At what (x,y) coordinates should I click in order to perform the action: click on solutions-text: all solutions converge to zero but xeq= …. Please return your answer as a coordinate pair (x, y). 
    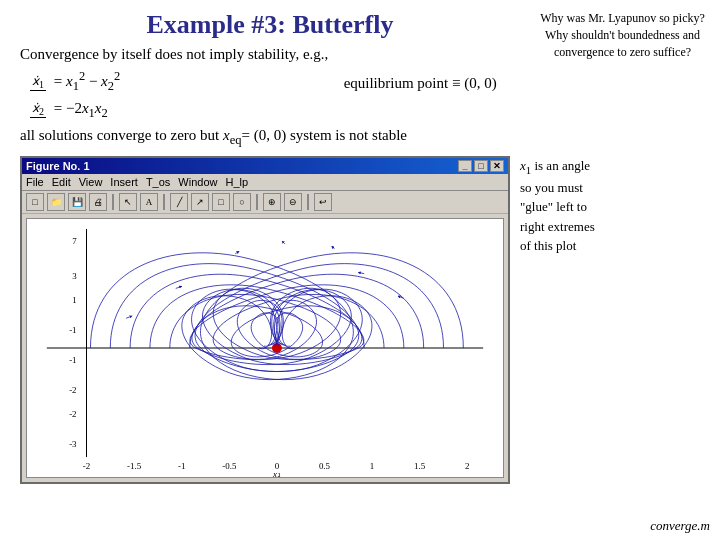
    Looking at the image, I should click on (360, 138).